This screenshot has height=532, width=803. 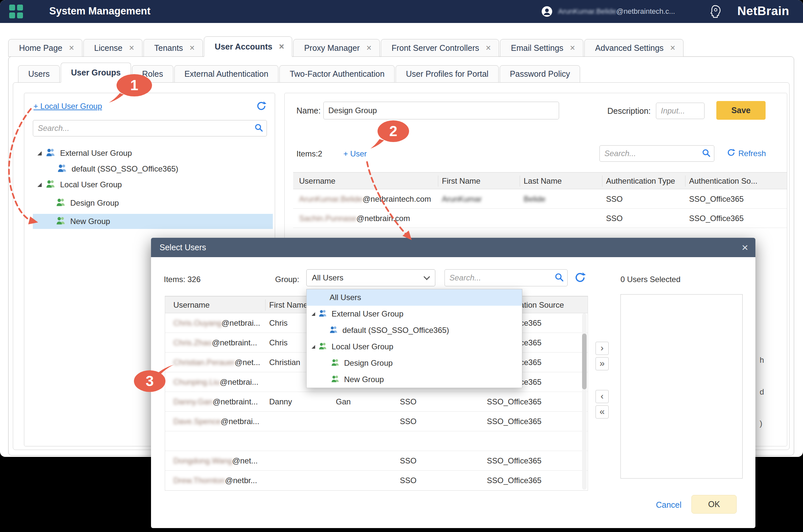 I want to click on first-name-cell: Christian, so click(x=285, y=362).